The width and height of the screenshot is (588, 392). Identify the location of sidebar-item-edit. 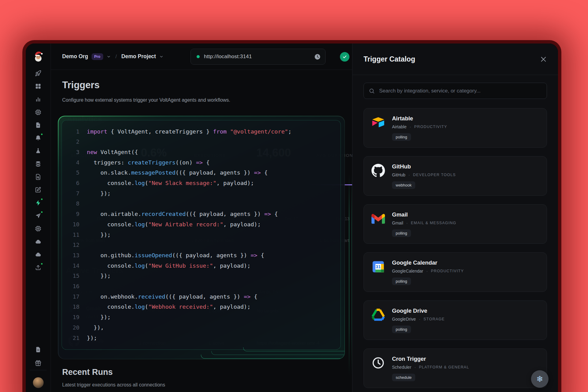
(38, 190).